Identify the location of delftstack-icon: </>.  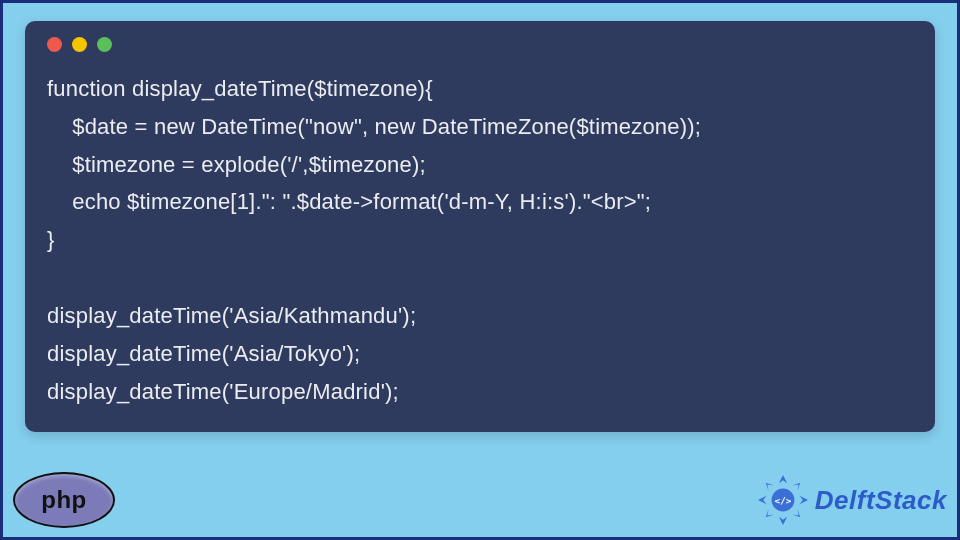
(783, 500).